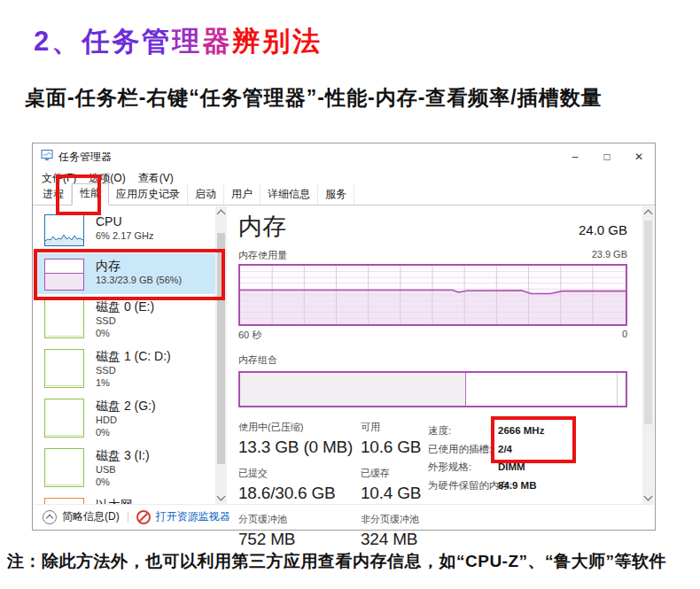 This screenshot has height=589, width=700. Describe the element at coordinates (126, 274) in the screenshot. I see `sidebar-item-memory: 内存 13.3/23.9 GB (56%)` at that location.